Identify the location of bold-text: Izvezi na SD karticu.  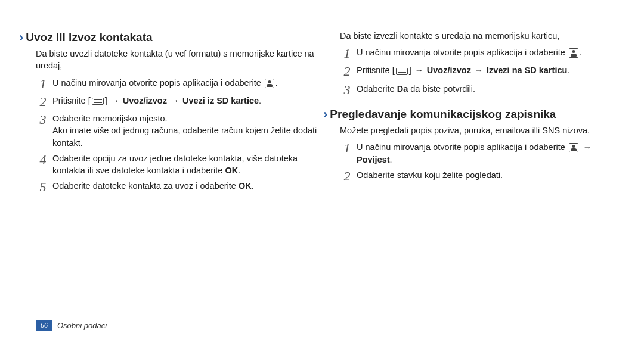
(527, 70).